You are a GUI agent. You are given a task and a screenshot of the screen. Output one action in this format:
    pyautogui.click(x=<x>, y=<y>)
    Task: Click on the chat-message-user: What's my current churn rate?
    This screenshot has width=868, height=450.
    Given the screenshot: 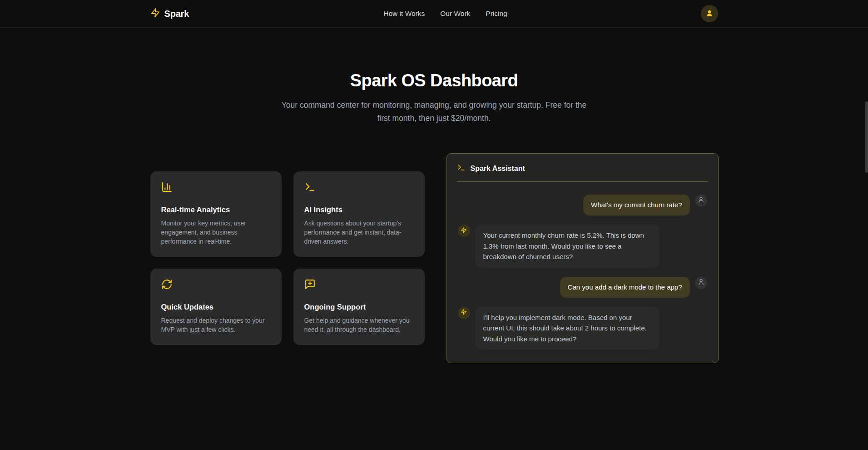 What is the action you would take?
    pyautogui.click(x=582, y=205)
    